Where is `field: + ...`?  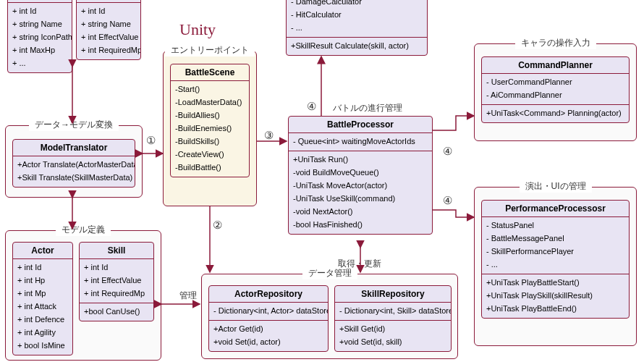
field: + ... is located at coordinates (40, 64).